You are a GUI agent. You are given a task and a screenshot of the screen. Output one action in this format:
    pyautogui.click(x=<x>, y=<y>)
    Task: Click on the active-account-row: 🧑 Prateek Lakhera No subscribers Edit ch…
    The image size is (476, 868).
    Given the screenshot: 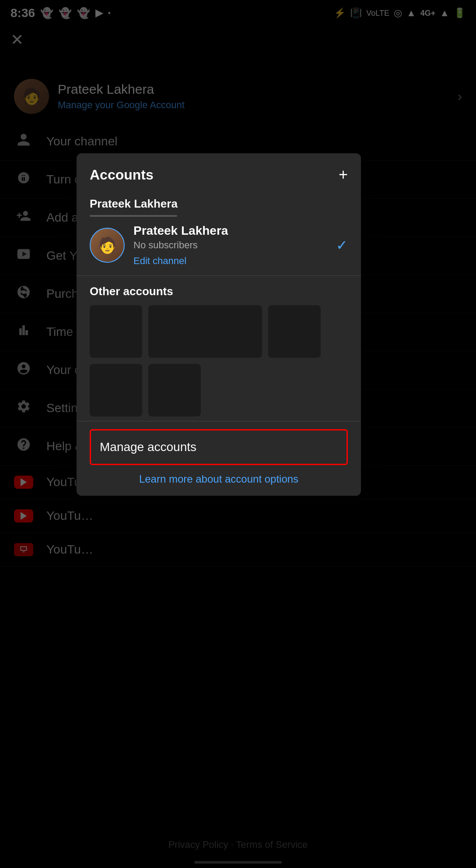 What is the action you would take?
    pyautogui.click(x=219, y=245)
    